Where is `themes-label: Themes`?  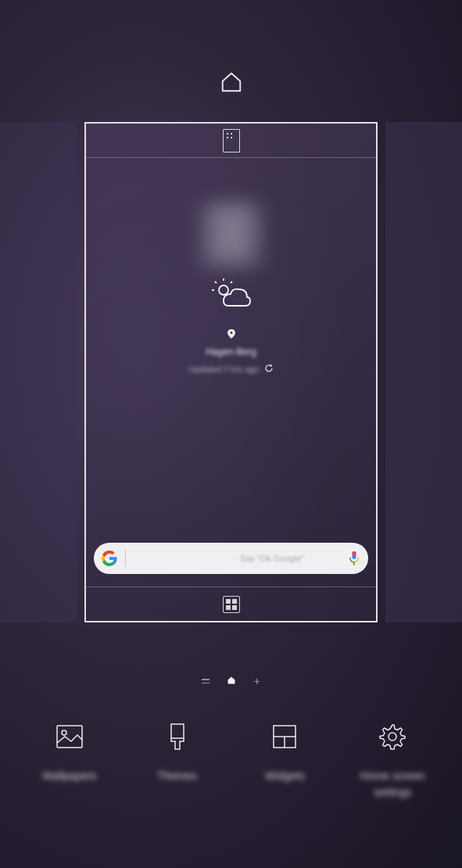
themes-label: Themes is located at coordinates (177, 776).